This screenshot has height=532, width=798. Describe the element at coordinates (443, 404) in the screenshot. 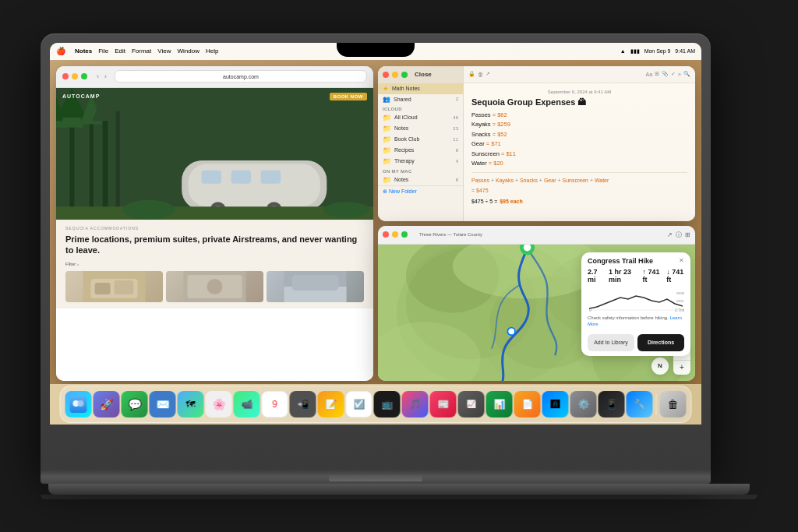

I see `dock-icon-news: 📰` at that location.